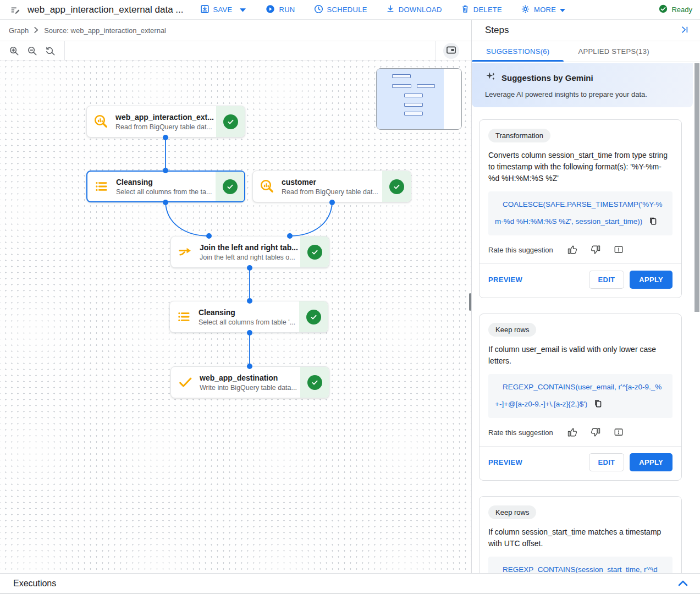 This screenshot has height=594, width=700. What do you see at coordinates (166, 186) in the screenshot?
I see `node-cleansing-1: Cleansing Select all columns from the ta…` at bounding box center [166, 186].